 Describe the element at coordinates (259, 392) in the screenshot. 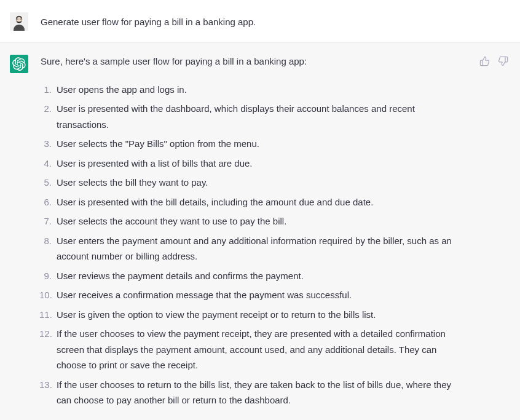

I see `list-item: If the user chooses to return to the bil…` at that location.